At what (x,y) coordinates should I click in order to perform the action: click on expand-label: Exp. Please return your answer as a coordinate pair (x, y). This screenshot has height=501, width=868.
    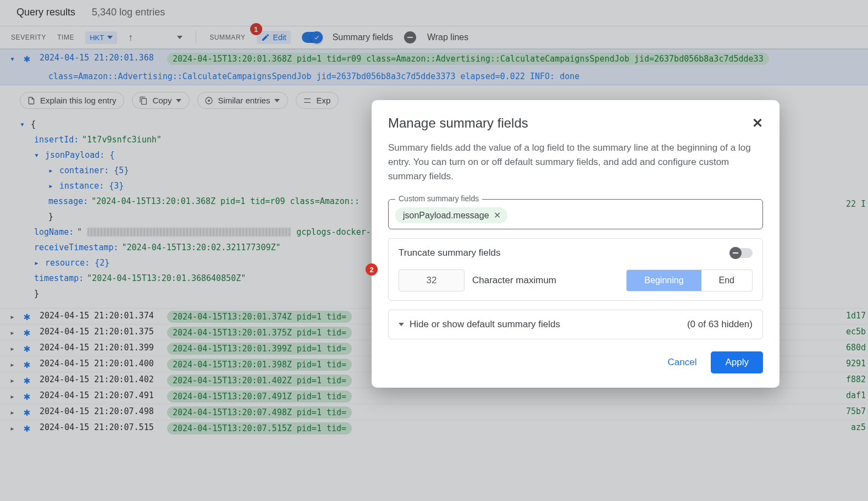
    Looking at the image, I should click on (323, 100).